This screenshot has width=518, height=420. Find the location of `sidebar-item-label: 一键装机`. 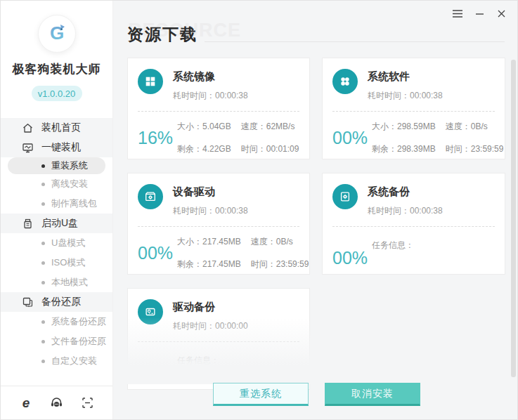

sidebar-item-label: 一键装机 is located at coordinates (61, 147).